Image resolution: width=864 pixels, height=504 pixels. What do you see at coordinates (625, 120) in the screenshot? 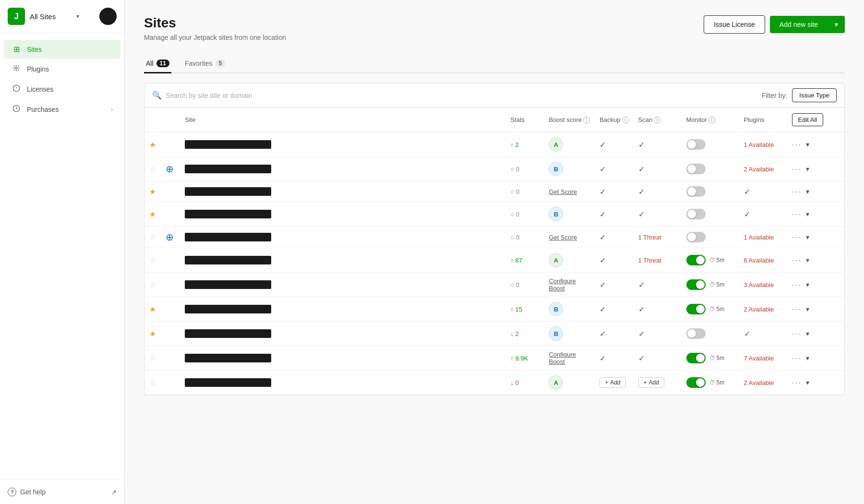
I see `backup-info-icon: i` at bounding box center [625, 120].